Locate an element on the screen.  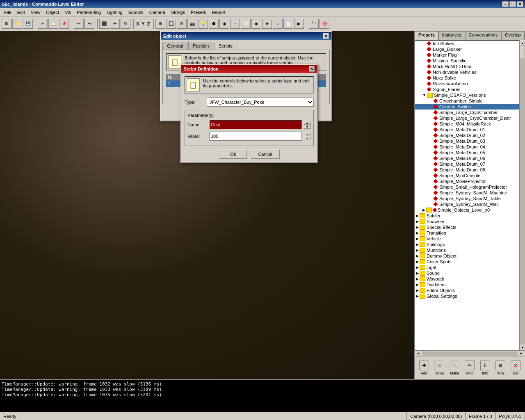
tree-item: Mock HoNOD Door is located at coordinates (467, 66).